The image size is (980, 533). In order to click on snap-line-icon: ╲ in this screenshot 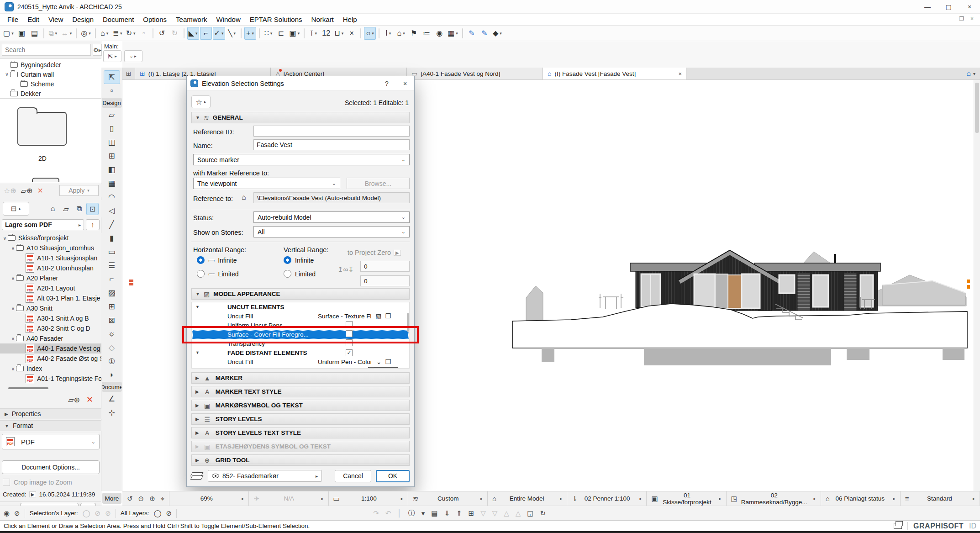, I will do `click(232, 33)`.